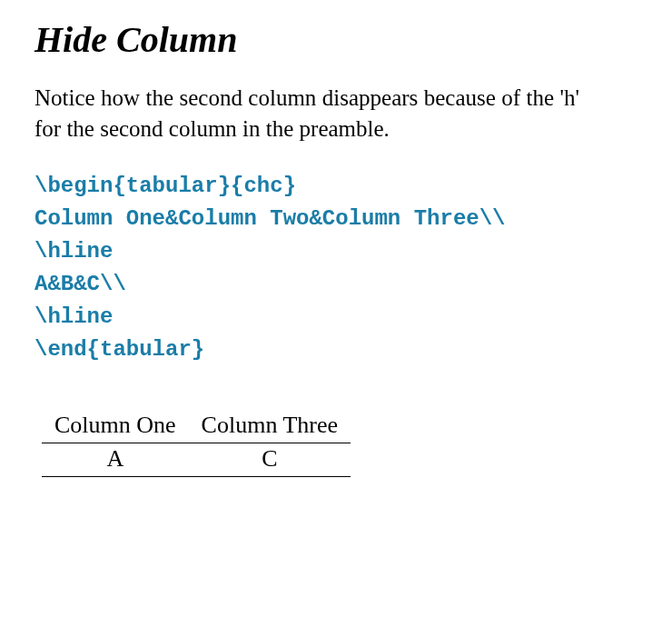 Image resolution: width=672 pixels, height=637 pixels. I want to click on table-header-cell: Column Three, so click(270, 427).